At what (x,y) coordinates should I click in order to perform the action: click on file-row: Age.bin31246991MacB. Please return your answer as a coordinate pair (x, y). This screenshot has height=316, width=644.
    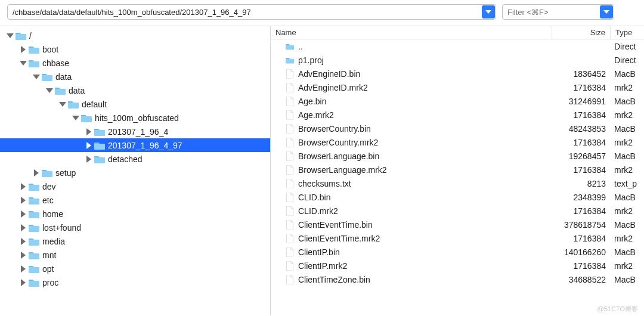
    Looking at the image, I should click on (457, 101).